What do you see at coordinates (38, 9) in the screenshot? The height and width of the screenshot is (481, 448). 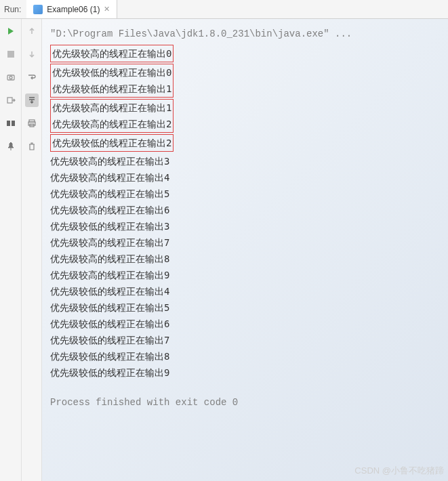 I see `app-icon` at bounding box center [38, 9].